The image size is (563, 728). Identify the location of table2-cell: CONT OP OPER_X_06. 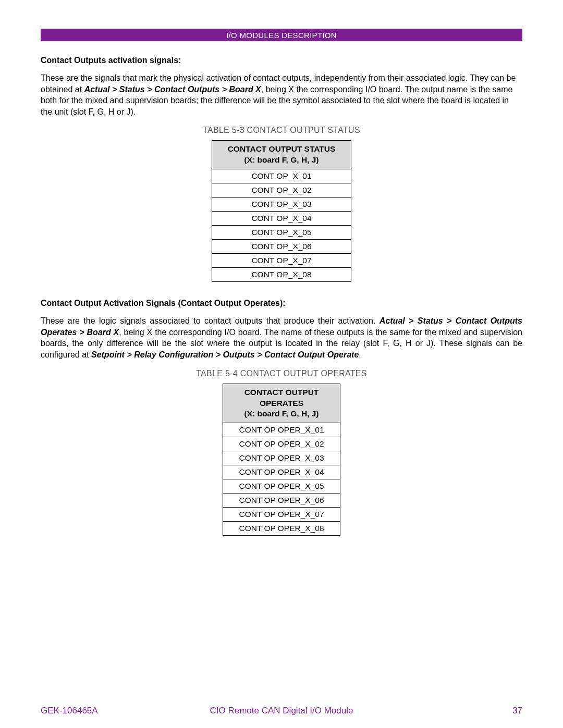
(282, 500).